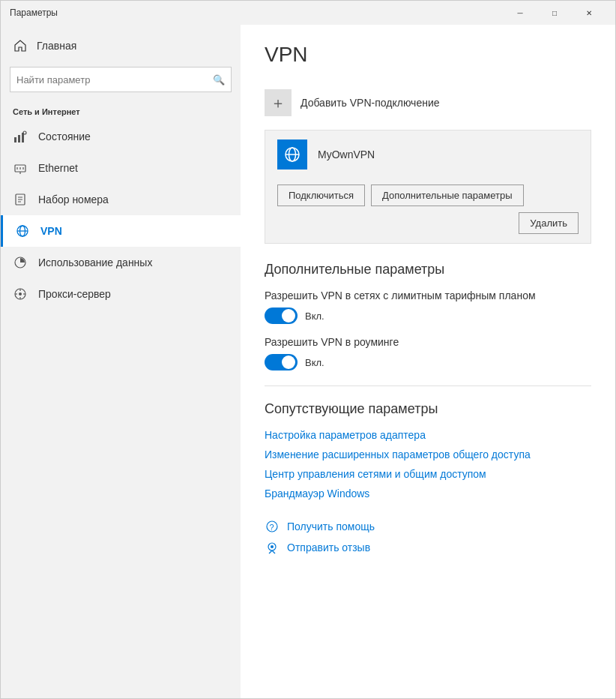 The image size is (616, 699). I want to click on vpn-connection-name: MyOwnVPN, so click(346, 154).